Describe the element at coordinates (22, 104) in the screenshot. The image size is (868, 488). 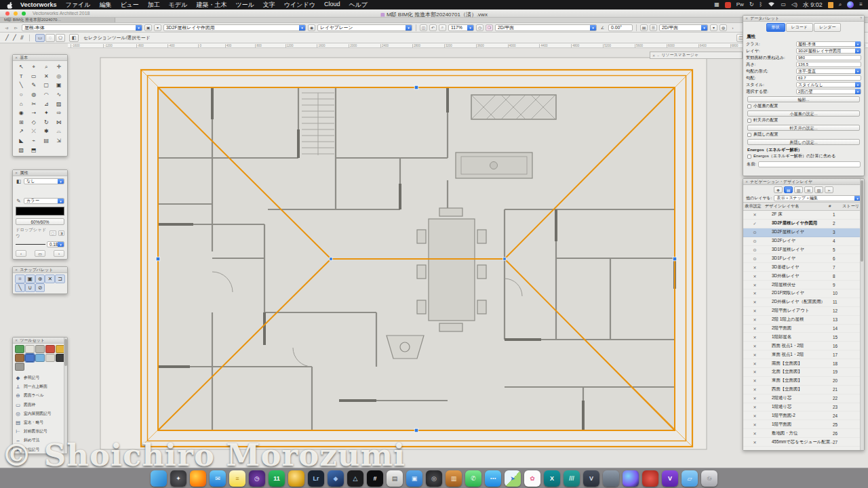
I see `tool-icon: ⌂` at that location.